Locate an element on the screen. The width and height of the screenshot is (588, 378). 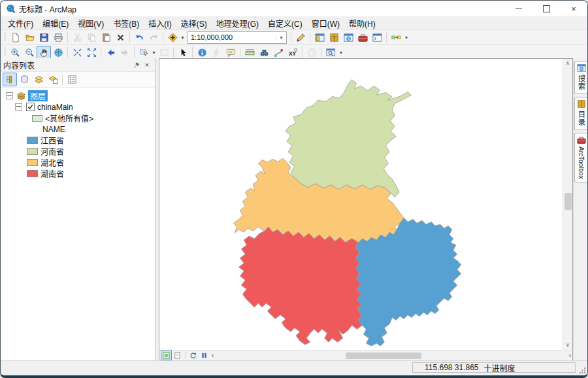
menu-item-customize: 自定义(C) is located at coordinates (285, 24).